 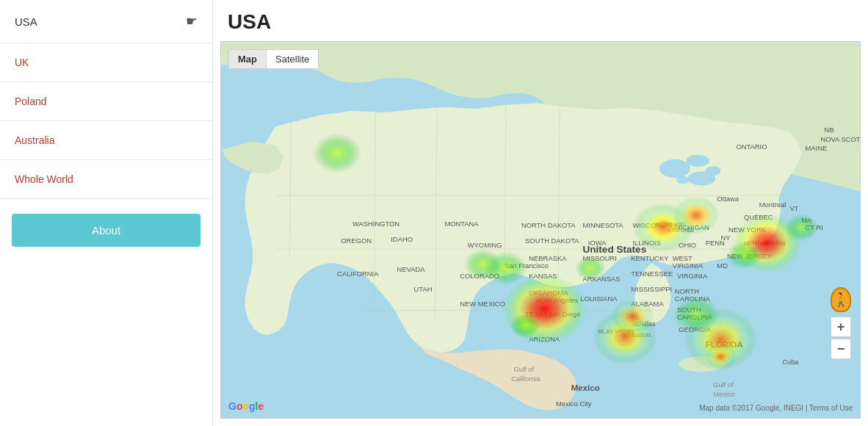 What do you see at coordinates (599, 298) in the screenshot?
I see `svg-text: LOUISIANA` at bounding box center [599, 298].